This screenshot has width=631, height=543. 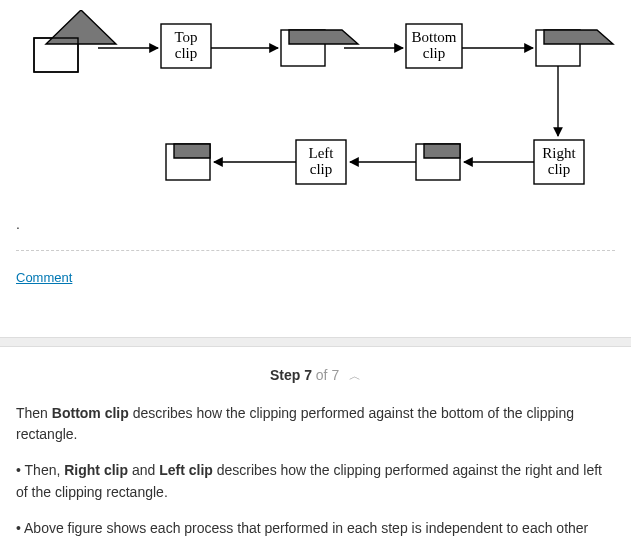 I want to click on paragraph-bottom-clip: Then Bottom clip describes how the clipp…, so click(x=316, y=424).